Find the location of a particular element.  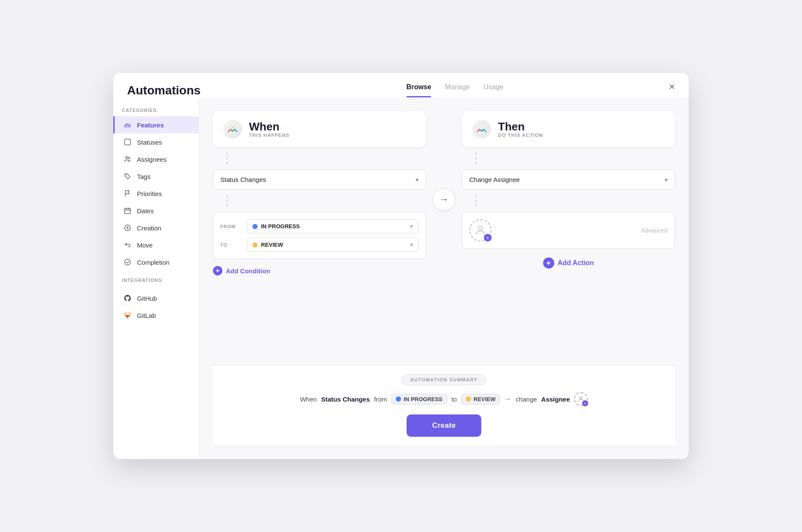

when-title-text: When THIS HAPPENS is located at coordinates (270, 130).